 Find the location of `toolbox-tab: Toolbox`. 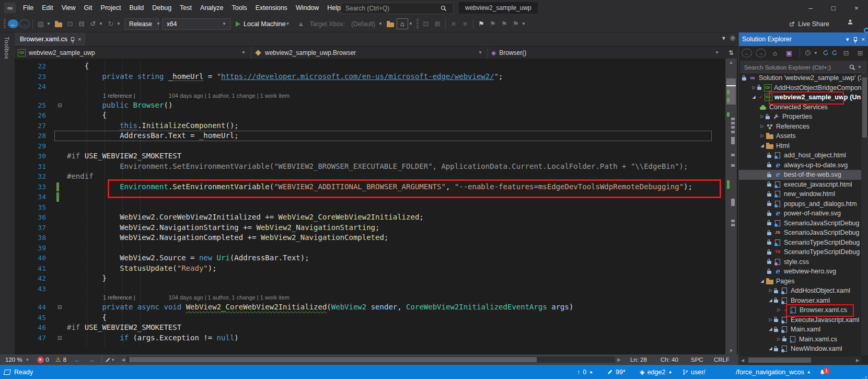

toolbox-tab: Toolbox is located at coordinates (7, 193).